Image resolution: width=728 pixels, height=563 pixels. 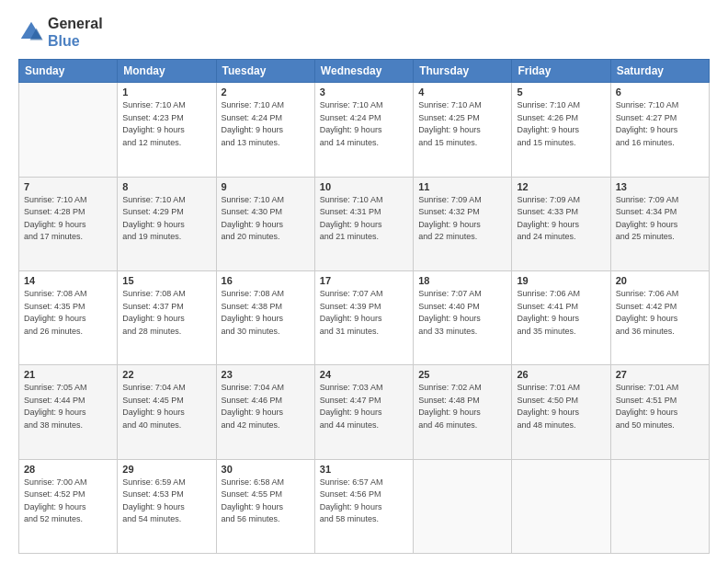 What do you see at coordinates (68, 281) in the screenshot?
I see `day-number: 14` at bounding box center [68, 281].